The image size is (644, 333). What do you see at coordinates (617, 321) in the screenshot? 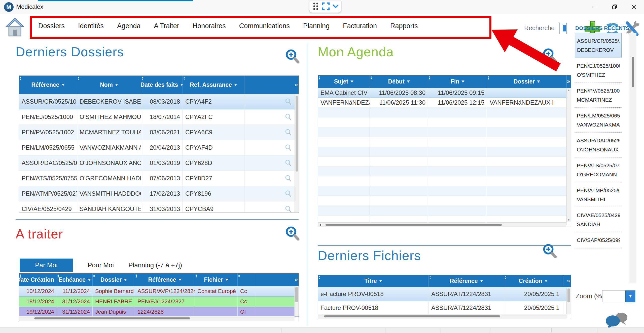
I see `chat-icon` at bounding box center [617, 321].